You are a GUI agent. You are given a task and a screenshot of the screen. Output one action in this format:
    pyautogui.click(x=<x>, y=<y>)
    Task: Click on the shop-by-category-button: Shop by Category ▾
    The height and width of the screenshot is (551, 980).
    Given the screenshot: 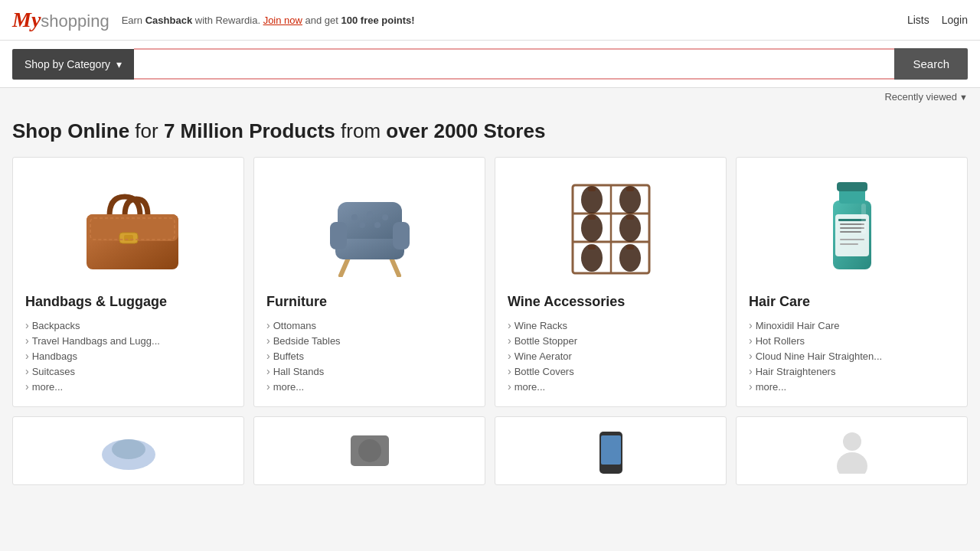 What is the action you would take?
    pyautogui.click(x=74, y=64)
    